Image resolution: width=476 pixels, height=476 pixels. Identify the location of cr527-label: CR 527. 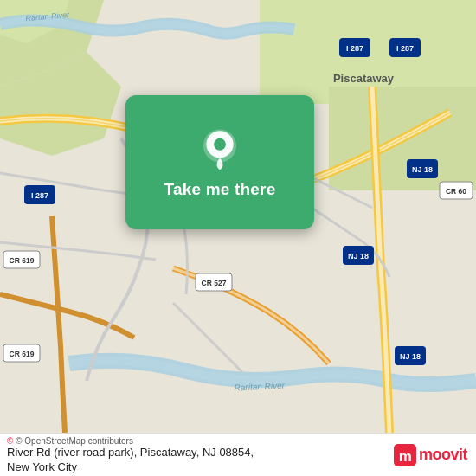
(215, 283).